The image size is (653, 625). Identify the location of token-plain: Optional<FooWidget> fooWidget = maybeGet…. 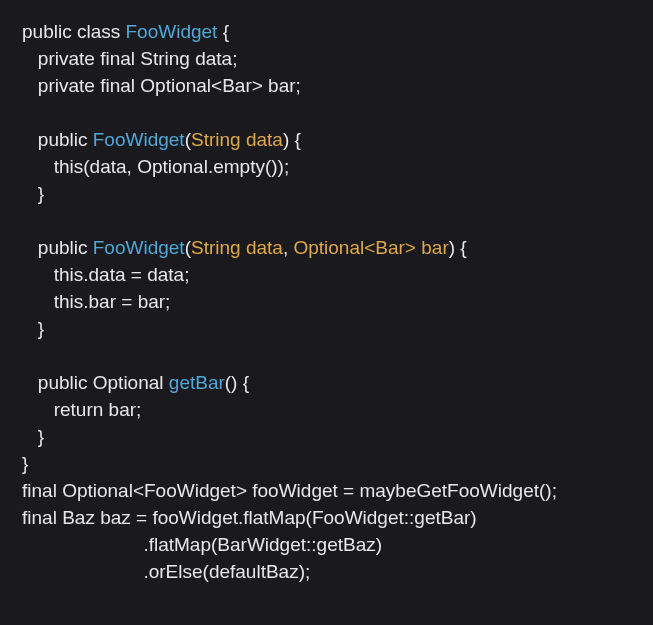
(310, 490).